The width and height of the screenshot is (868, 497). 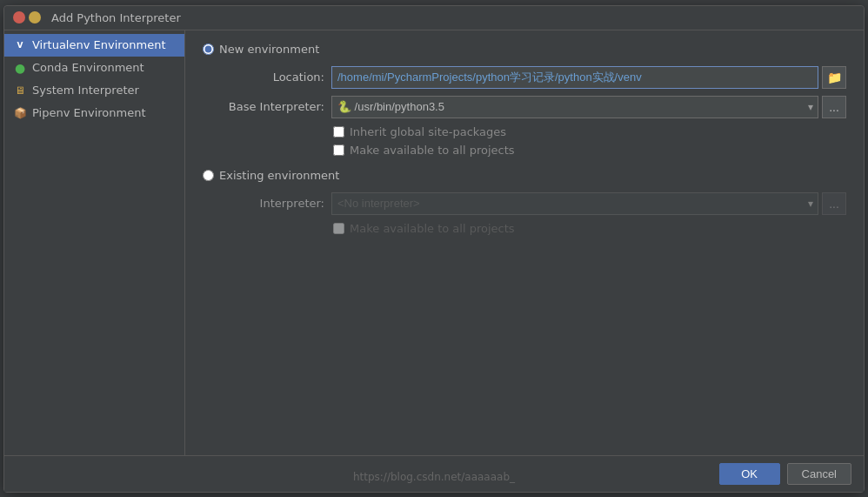 I want to click on base-interpreter-dropdown: 🐍 /usr/bin/python3.5, so click(x=575, y=107).